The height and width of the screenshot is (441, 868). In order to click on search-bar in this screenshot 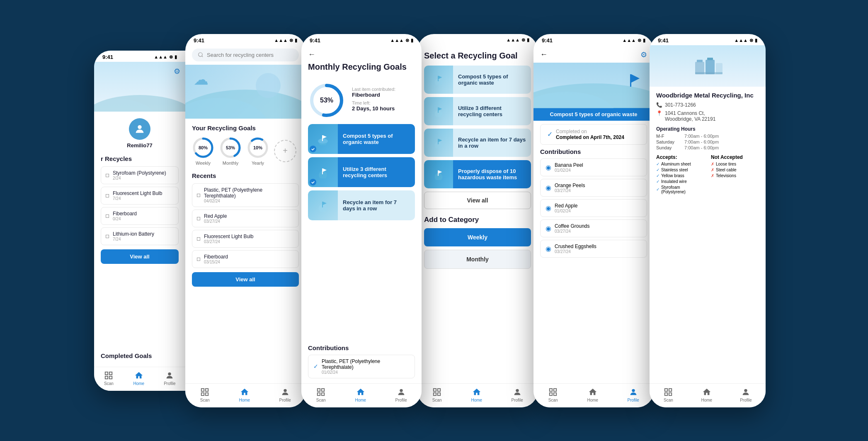, I will do `click(245, 55)`.